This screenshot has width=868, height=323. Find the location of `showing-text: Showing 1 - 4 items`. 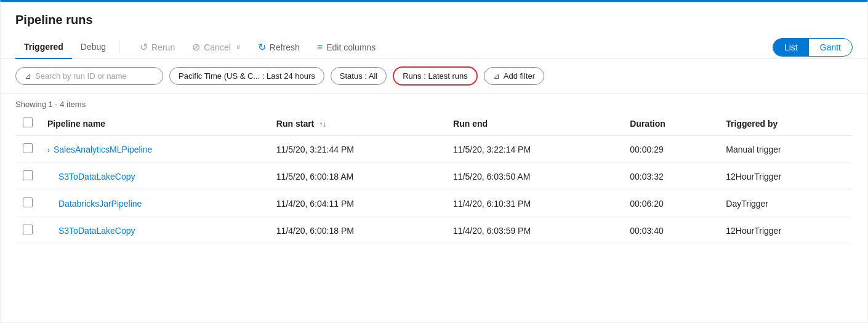

showing-text: Showing 1 - 4 items is located at coordinates (434, 102).